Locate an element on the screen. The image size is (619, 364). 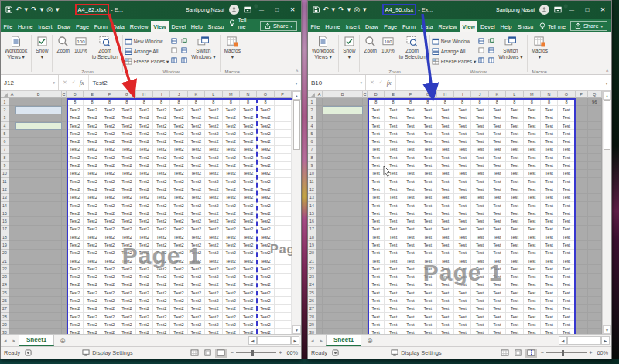
cell-M11: Test is located at coordinates (532, 182).